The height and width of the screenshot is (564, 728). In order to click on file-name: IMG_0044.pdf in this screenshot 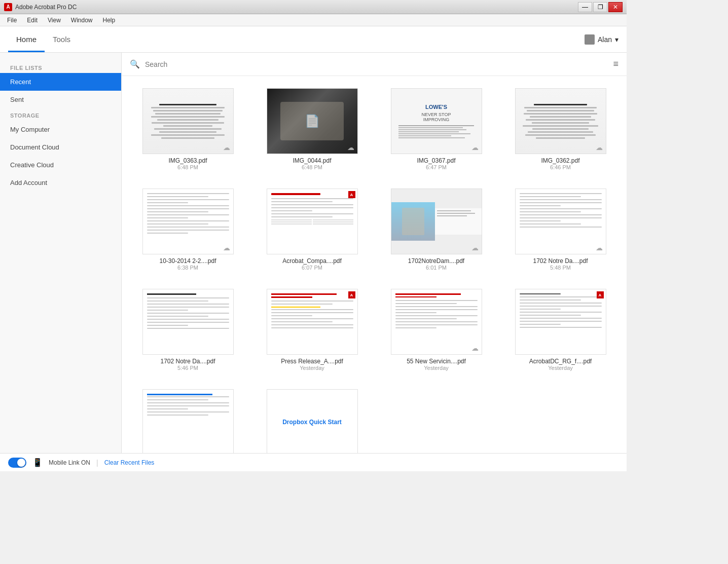, I will do `click(312, 161)`.